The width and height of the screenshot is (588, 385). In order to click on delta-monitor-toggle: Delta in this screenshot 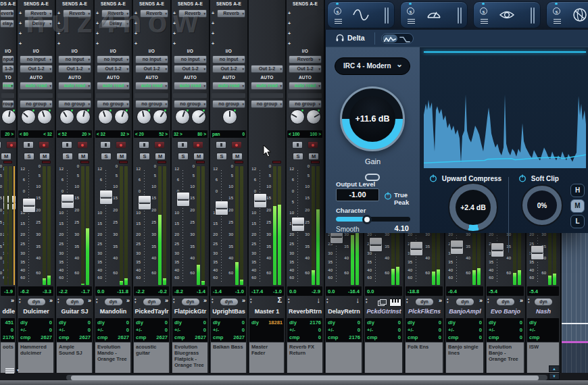, I will do `click(356, 38)`.